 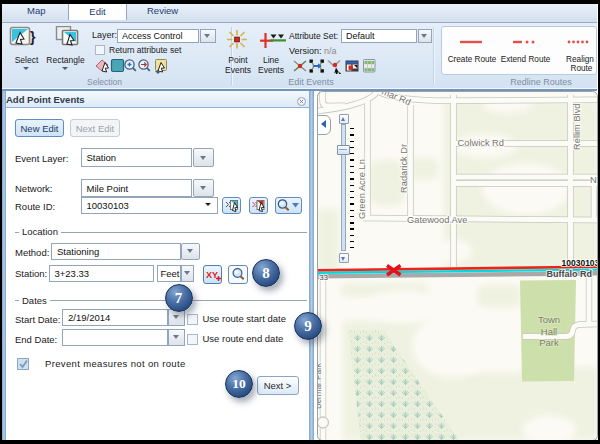 I want to click on svg-text: Route, so click(x=582, y=68).